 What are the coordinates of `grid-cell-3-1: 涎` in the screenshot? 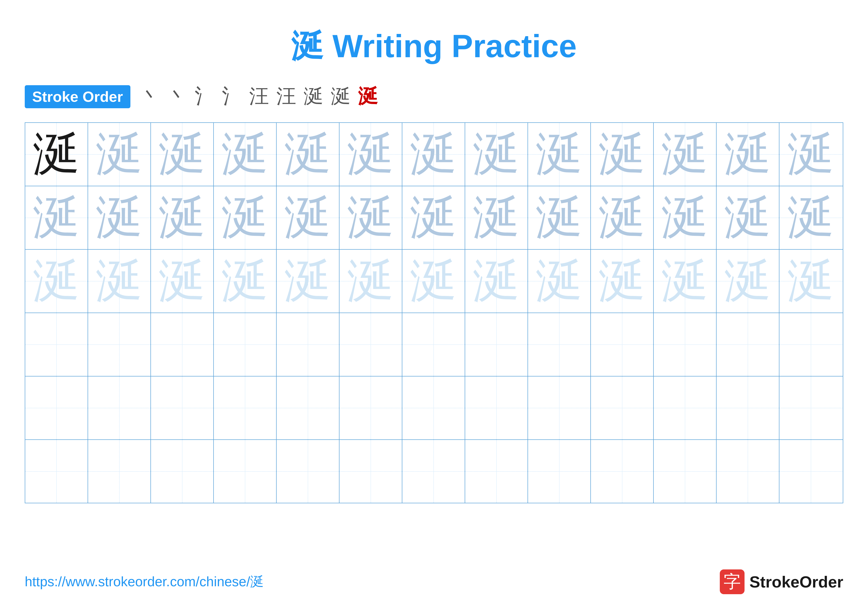 It's located at (57, 281).